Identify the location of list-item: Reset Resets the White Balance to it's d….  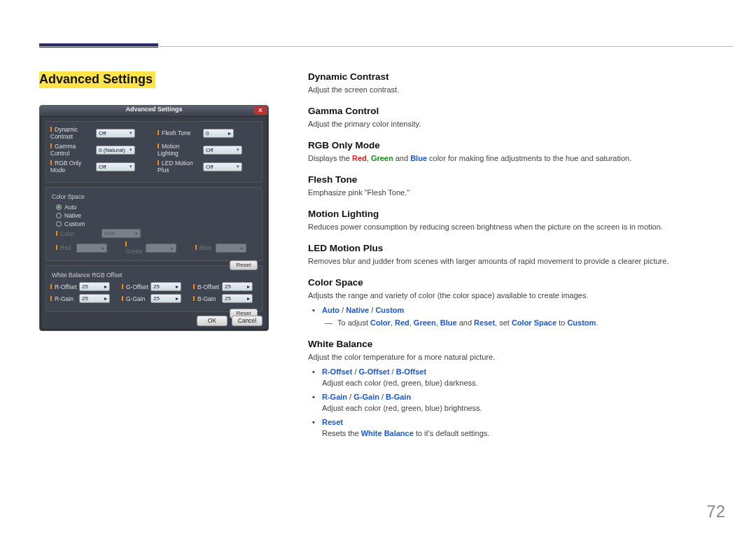
(525, 428).